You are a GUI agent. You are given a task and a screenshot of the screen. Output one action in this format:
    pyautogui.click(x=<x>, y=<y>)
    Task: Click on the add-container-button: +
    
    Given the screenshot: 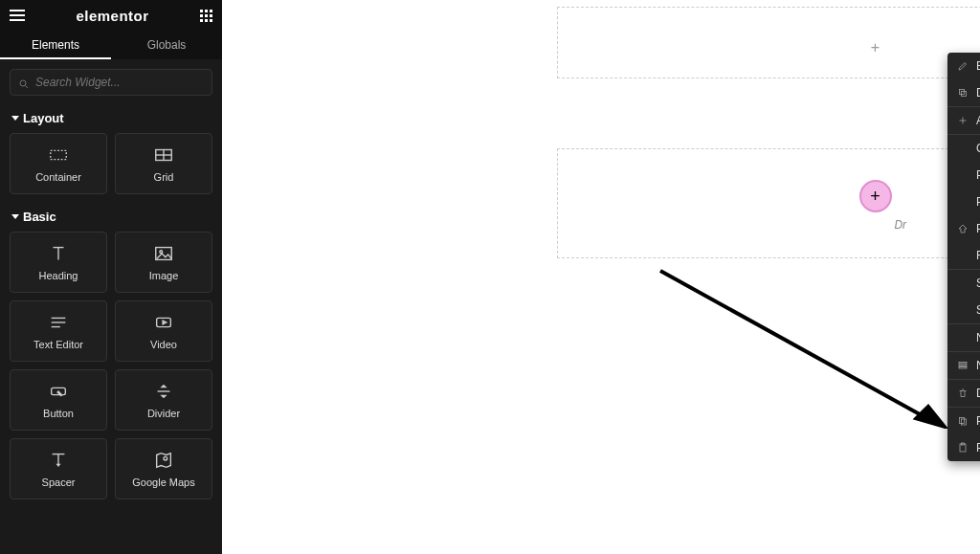 What is the action you would take?
    pyautogui.click(x=876, y=196)
    